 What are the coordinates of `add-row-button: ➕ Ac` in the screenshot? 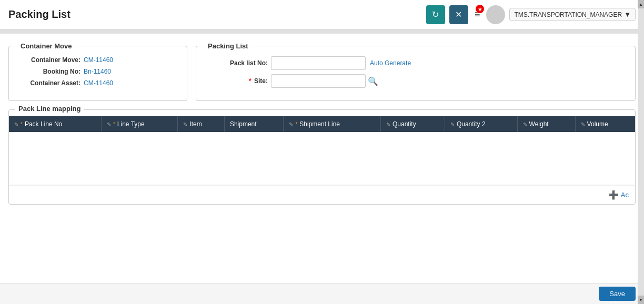 It's located at (619, 195).